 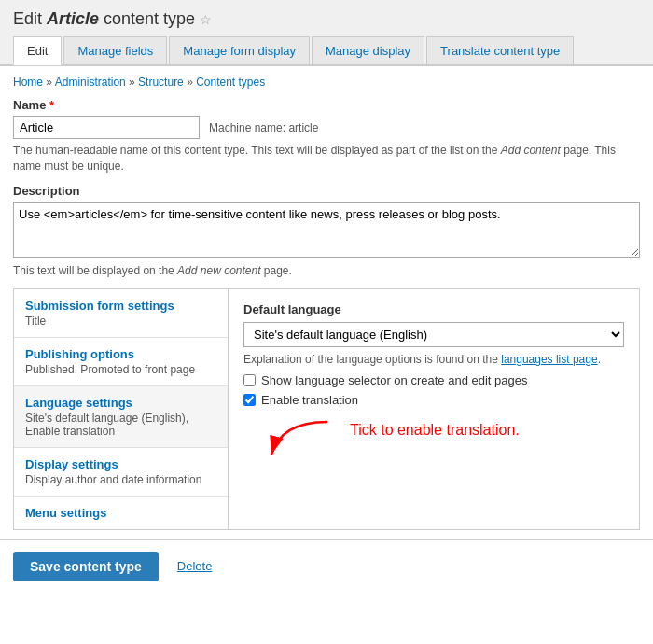 What do you see at coordinates (160, 82) in the screenshot?
I see `breadcrumb-structure: Structure` at bounding box center [160, 82].